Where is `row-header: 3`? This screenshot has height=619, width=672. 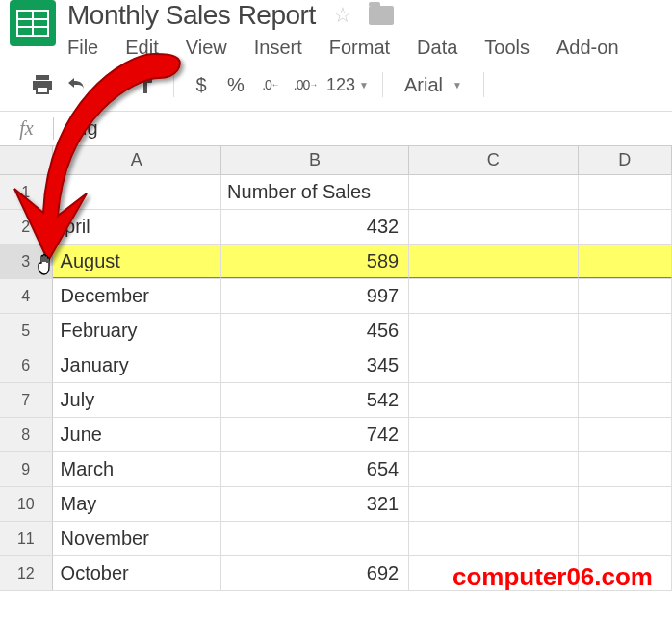
row-header: 3 is located at coordinates (27, 262).